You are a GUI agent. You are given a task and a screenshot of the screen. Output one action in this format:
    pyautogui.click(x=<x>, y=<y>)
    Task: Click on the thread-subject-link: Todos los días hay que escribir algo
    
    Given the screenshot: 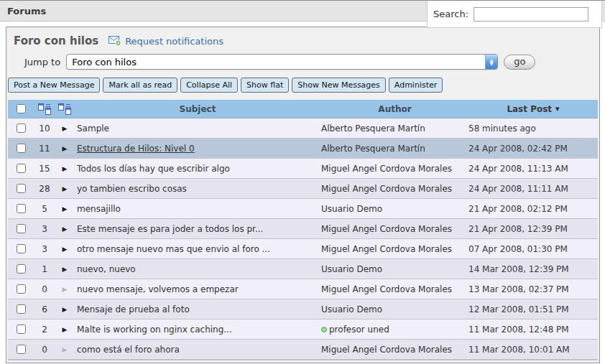 What is the action you would take?
    pyautogui.click(x=154, y=169)
    